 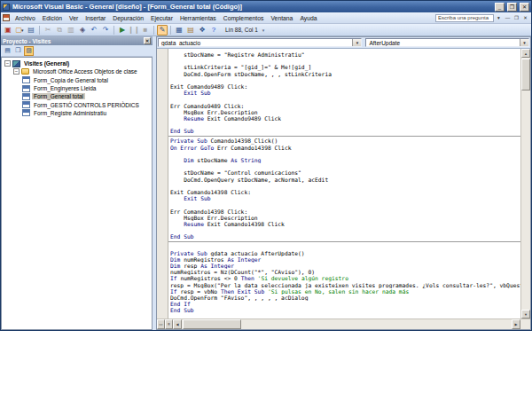 I want to click on code-line: Exit_Comando14398_Click:, so click(x=346, y=192).